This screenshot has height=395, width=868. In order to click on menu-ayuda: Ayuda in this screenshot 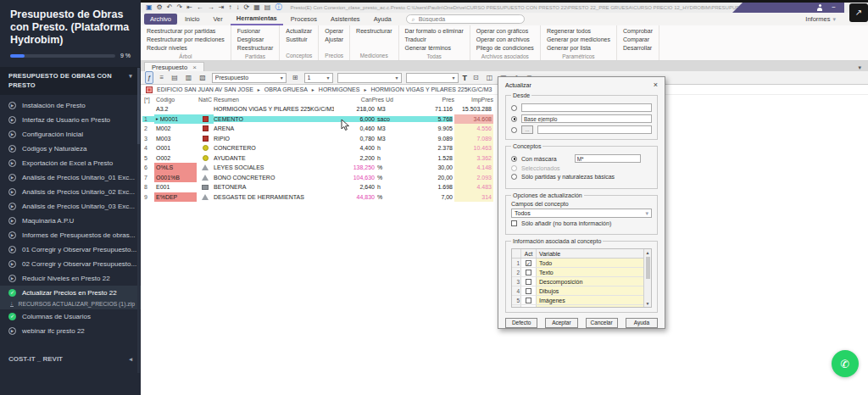, I will do `click(383, 19)`.